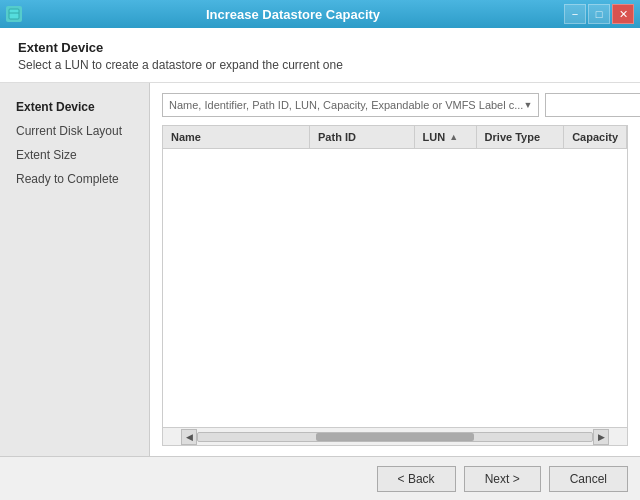  Describe the element at coordinates (74, 179) in the screenshot. I see `sidebar-item-ready-to-complete: Ready to Complete` at that location.